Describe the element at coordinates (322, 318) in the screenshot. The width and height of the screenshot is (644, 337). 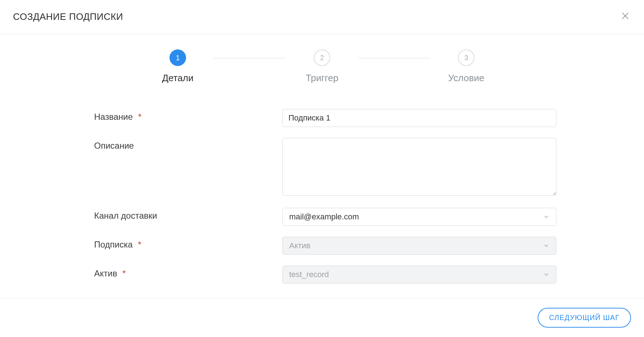
I see `modal-footer: СЛЕДУЮЩИЙ ШАГ` at that location.